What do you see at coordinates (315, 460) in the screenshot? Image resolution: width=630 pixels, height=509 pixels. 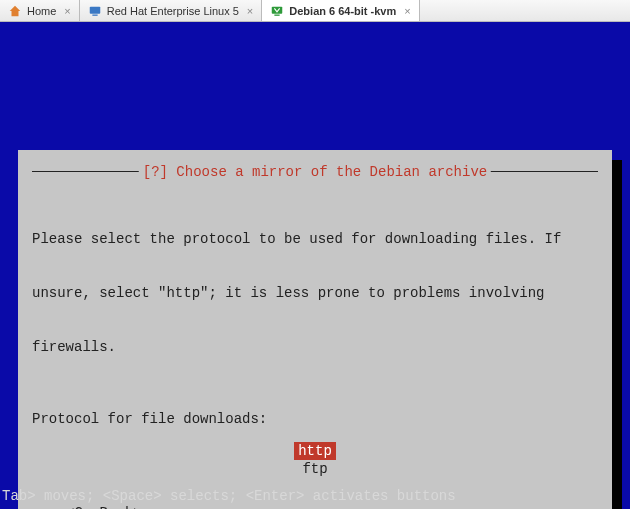 I see `protocol-option-list: http ftp` at bounding box center [315, 460].